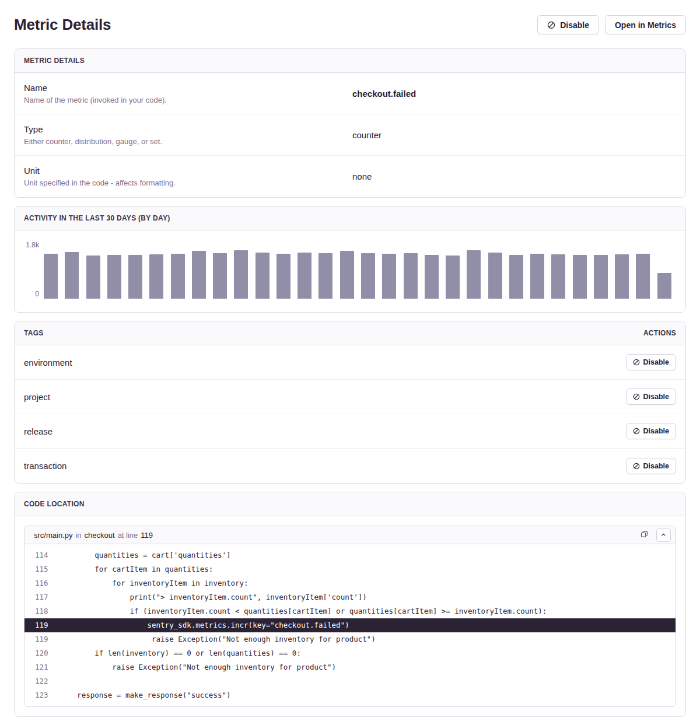  Describe the element at coordinates (100, 536) in the screenshot. I see `code-function-name: checkout` at that location.